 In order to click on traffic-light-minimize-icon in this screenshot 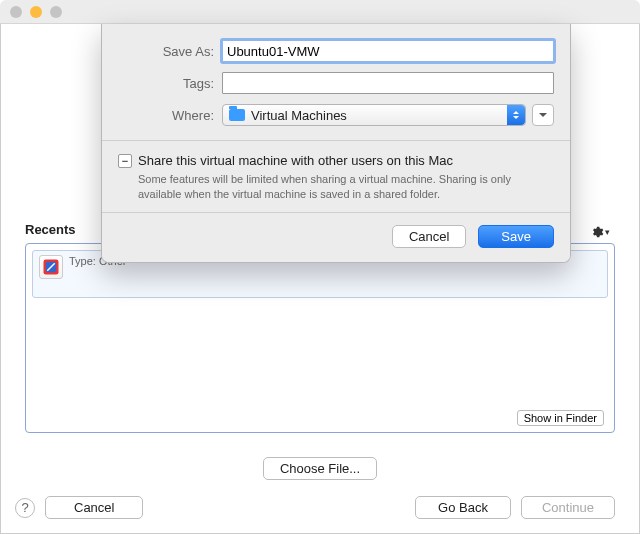, I will do `click(36, 12)`.